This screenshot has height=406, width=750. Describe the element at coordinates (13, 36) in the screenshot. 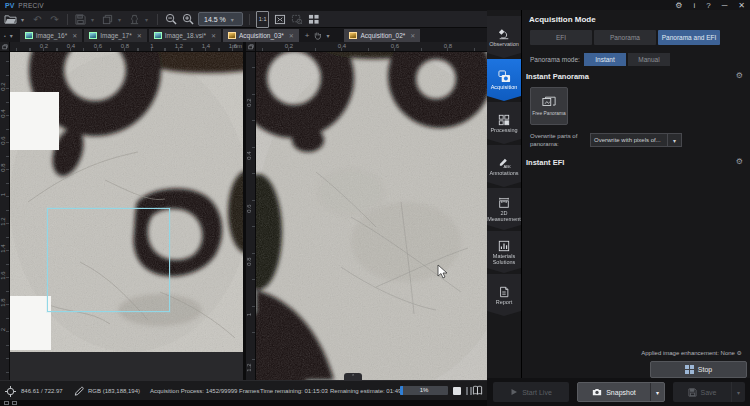

I see `tab-list-chevron-icon: ▾` at that location.